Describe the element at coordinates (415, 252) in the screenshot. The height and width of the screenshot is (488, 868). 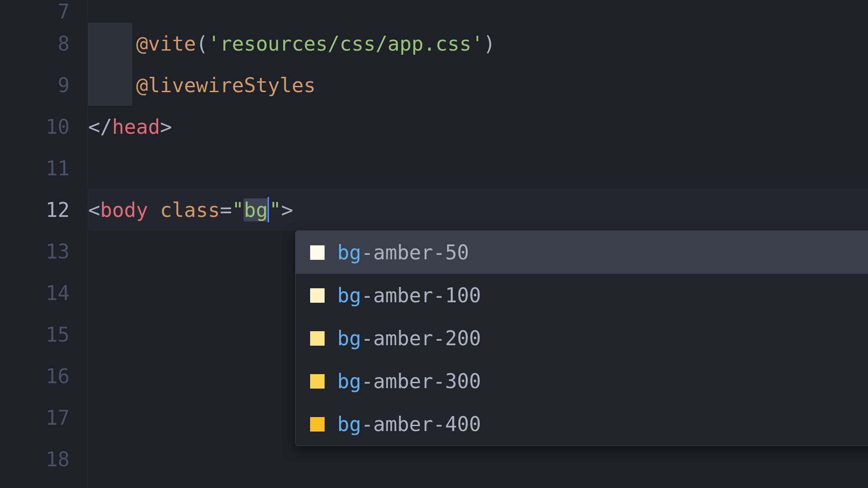
I see `autocomplete-rest: -amber-50` at that location.